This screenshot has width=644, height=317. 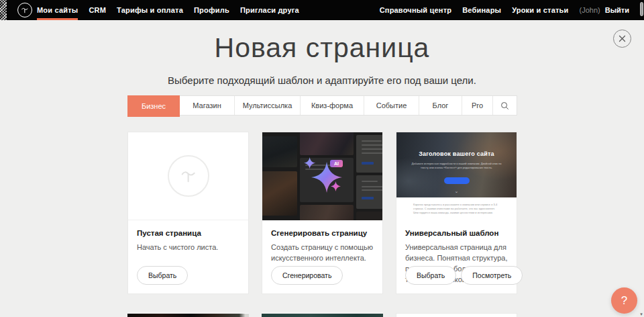 I want to click on template-preview: Заголовок вашего сайта Добавьте интересн…, so click(x=456, y=176).